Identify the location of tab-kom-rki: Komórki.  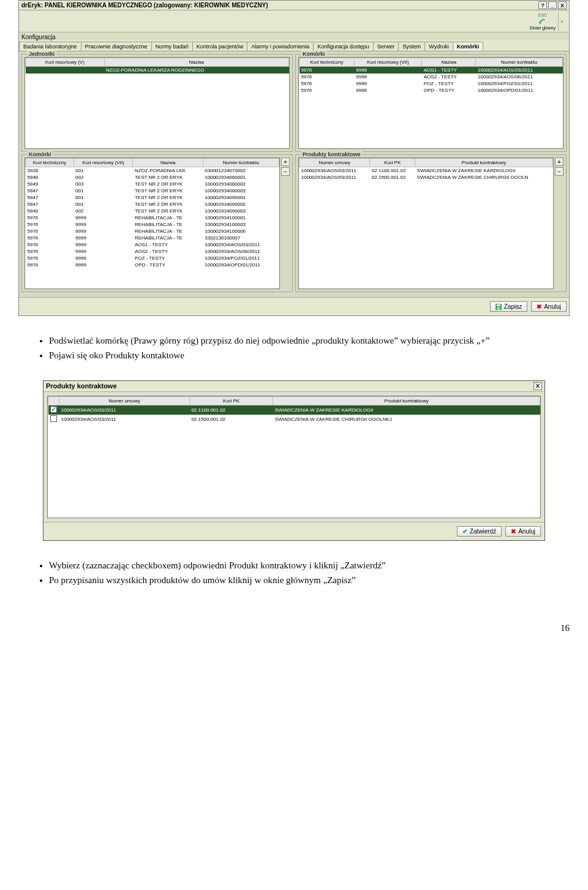
(468, 47).